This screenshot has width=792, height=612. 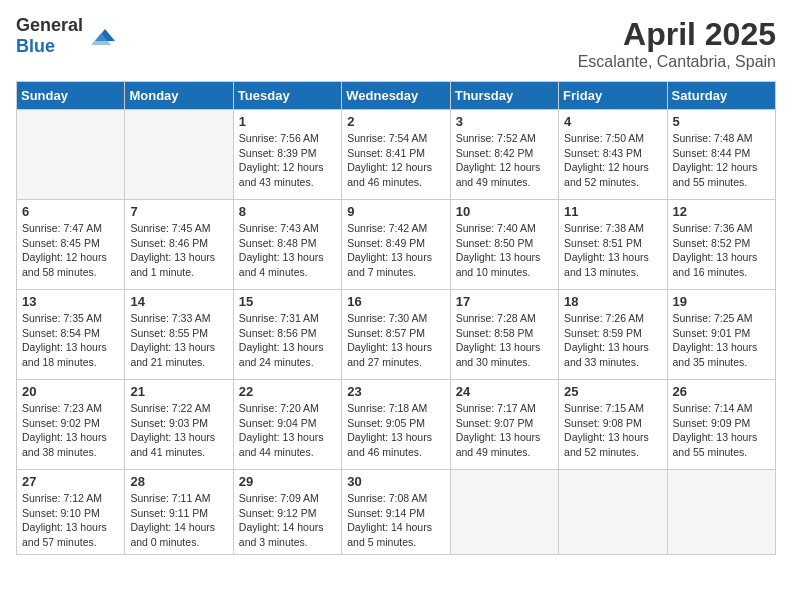 I want to click on calendar-day-cell: 11Sunrise: 7:38 AMSunset: 8:51 PMDayligh…, so click(x=613, y=245).